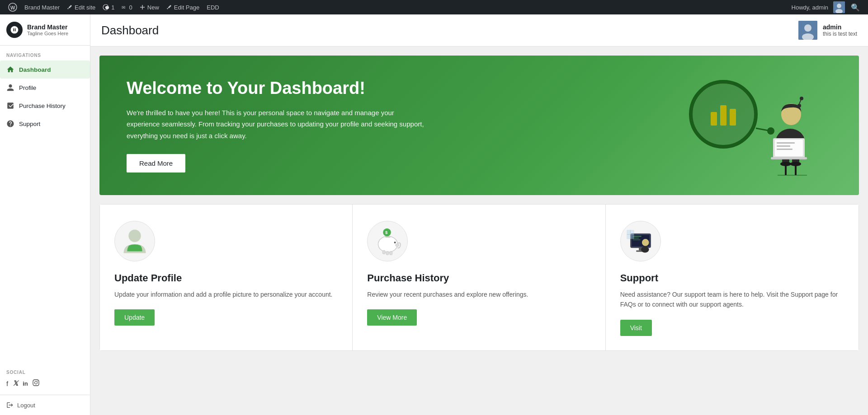 Image resolution: width=868 pixels, height=415 pixels. What do you see at coordinates (118, 7) in the screenshot?
I see `comments-link: 💬 1 ✉ 0` at bounding box center [118, 7].